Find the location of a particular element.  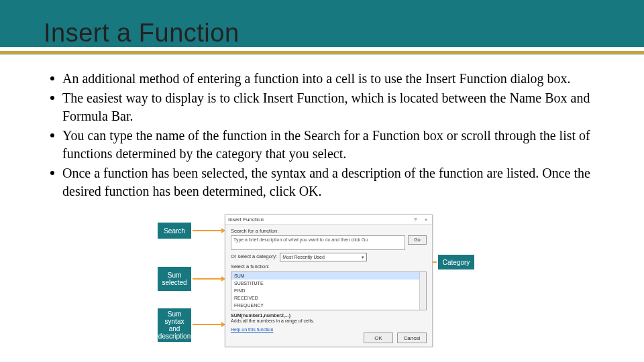

page-title: Insert a Function is located at coordinates (142, 34).